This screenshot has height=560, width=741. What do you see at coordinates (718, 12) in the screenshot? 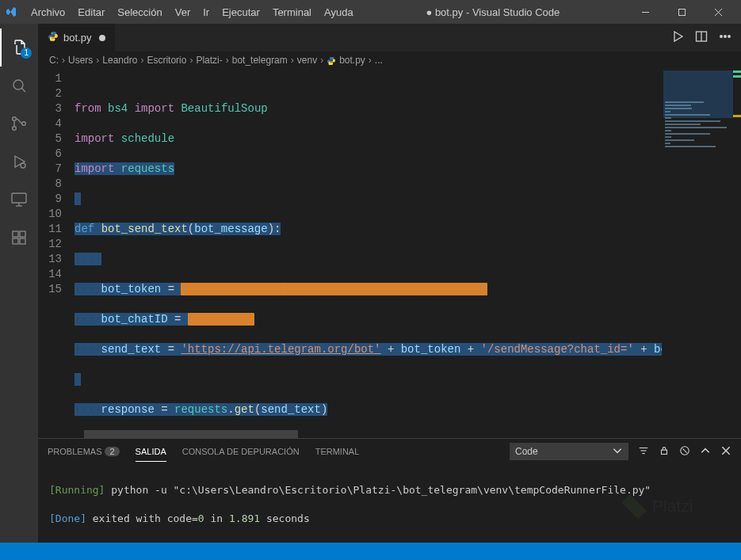
I see `close-button` at bounding box center [718, 12].